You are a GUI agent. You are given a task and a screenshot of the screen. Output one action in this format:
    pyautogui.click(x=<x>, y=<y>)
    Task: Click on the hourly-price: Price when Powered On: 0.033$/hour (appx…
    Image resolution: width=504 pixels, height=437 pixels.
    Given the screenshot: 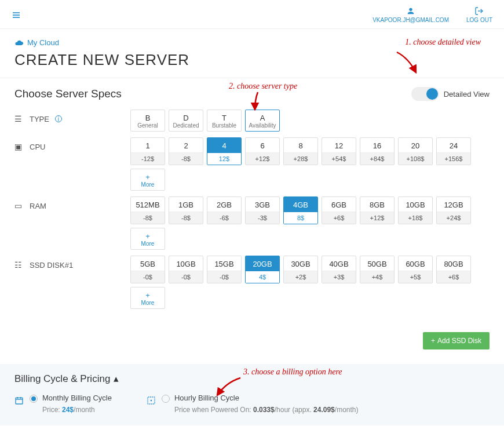 What is the action you would take?
    pyautogui.click(x=266, y=410)
    